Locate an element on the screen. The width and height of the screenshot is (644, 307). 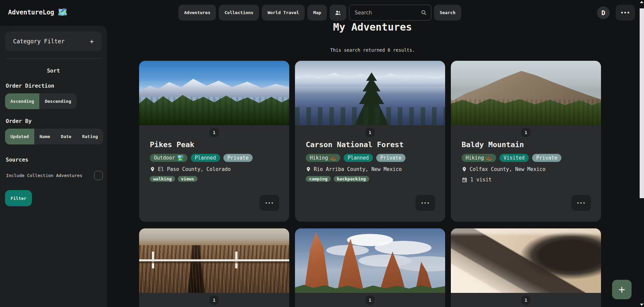
filter-button: Filter is located at coordinates (18, 198).